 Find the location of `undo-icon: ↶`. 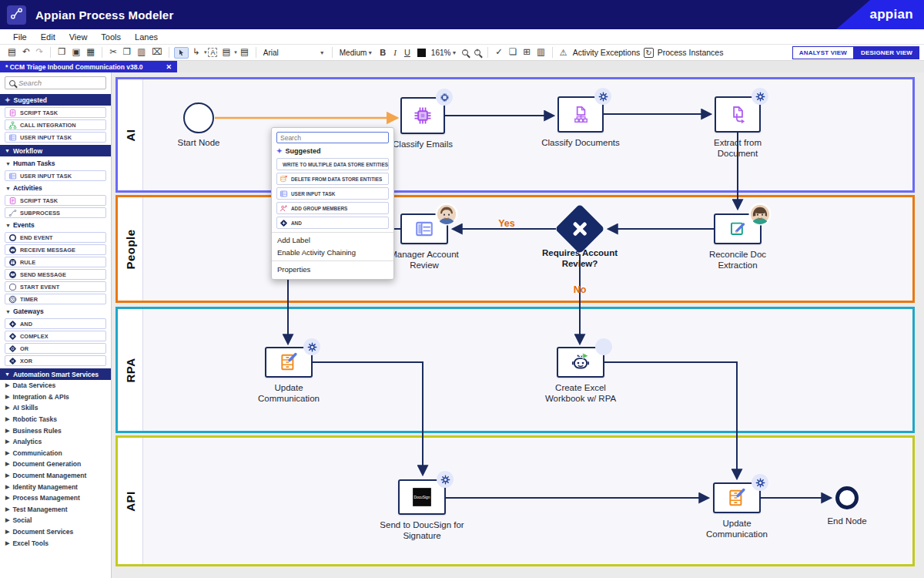

undo-icon: ↶ is located at coordinates (26, 52).